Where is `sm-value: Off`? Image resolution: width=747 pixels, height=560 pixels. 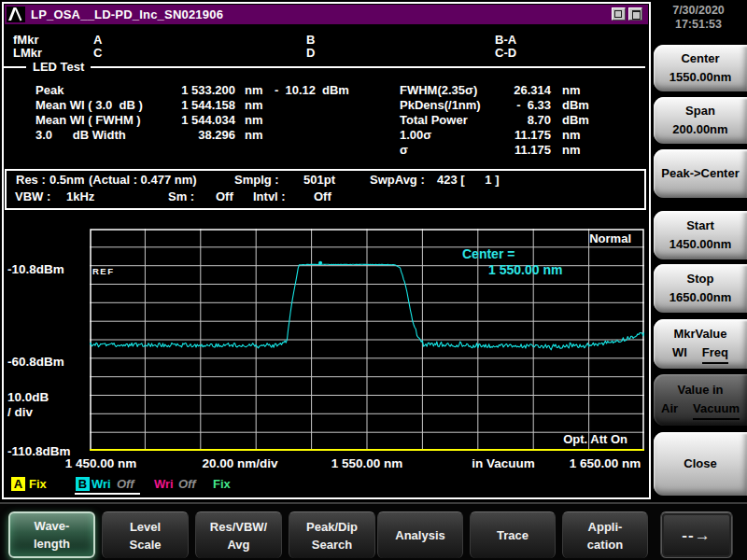 sm-value: Off is located at coordinates (224, 197).